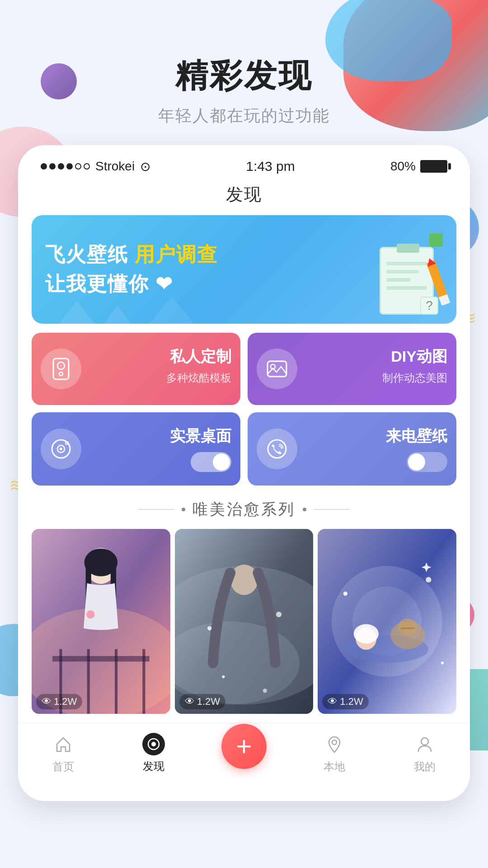 The image size is (488, 868). What do you see at coordinates (154, 766) in the screenshot?
I see `nav-label-discover: 发现` at bounding box center [154, 766].